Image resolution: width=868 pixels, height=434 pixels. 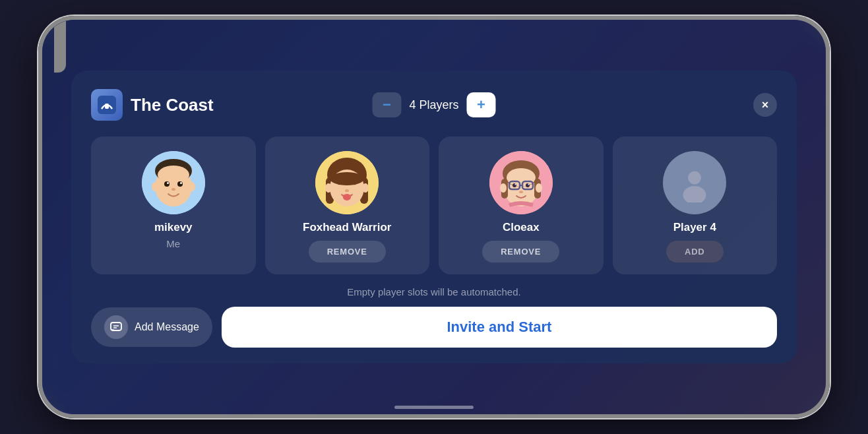 What do you see at coordinates (434, 408) in the screenshot?
I see `home-indicator` at bounding box center [434, 408].